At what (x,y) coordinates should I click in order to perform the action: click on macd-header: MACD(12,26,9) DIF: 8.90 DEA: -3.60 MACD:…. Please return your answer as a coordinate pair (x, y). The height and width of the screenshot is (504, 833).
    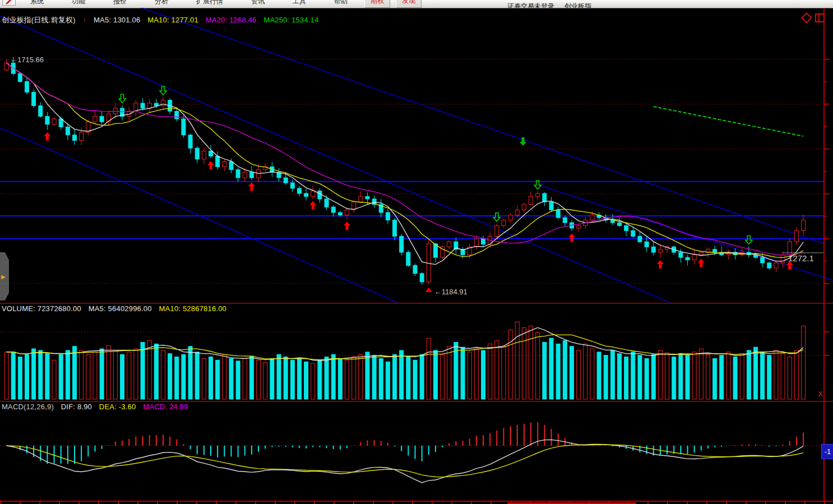
    Looking at the image, I should click on (98, 407).